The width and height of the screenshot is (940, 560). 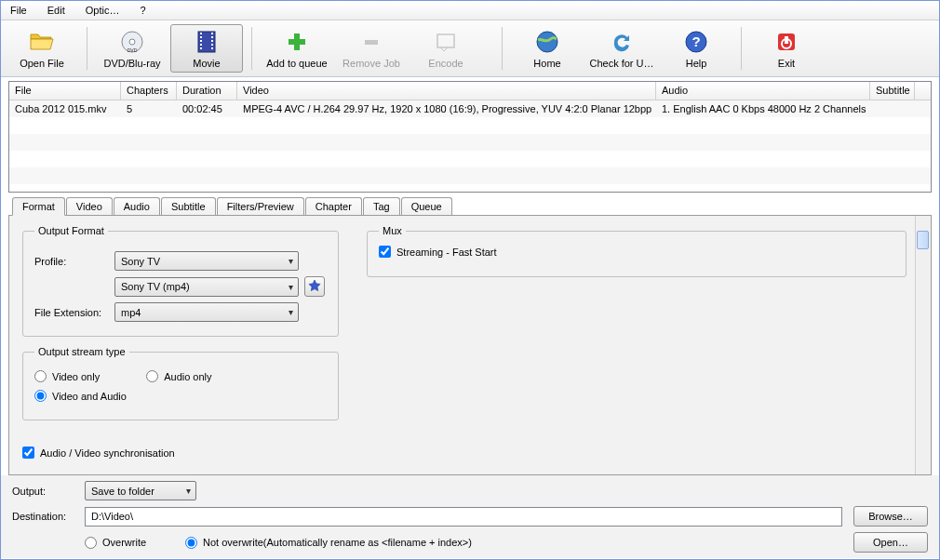 What do you see at coordinates (315, 287) in the screenshot?
I see `star-icon` at bounding box center [315, 287].